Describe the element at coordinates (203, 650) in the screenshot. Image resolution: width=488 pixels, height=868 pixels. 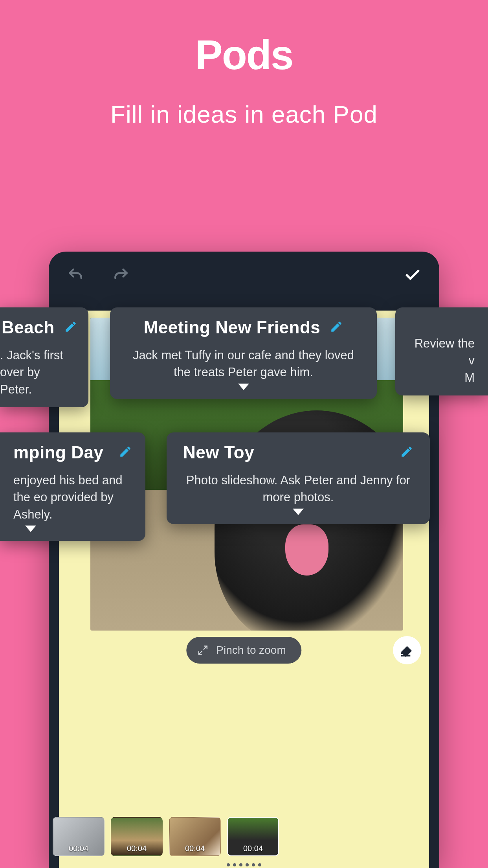
I see `expand-icon` at that location.